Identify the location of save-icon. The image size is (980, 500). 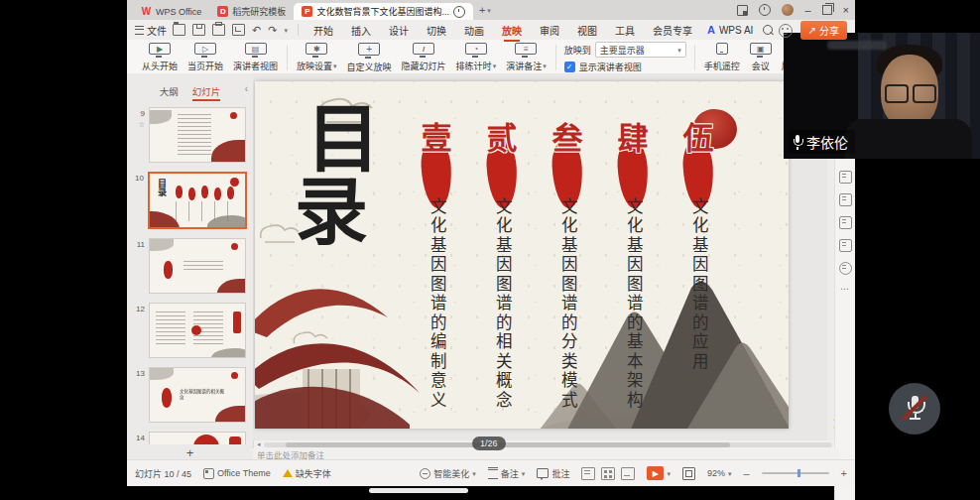
(198, 30).